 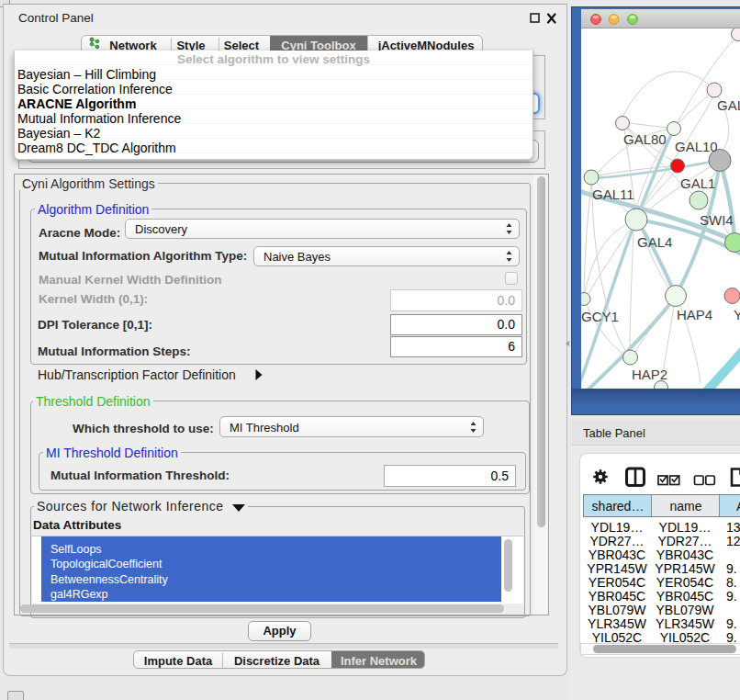 What do you see at coordinates (694, 314) in the screenshot?
I see `svg-text: HAP4` at bounding box center [694, 314].